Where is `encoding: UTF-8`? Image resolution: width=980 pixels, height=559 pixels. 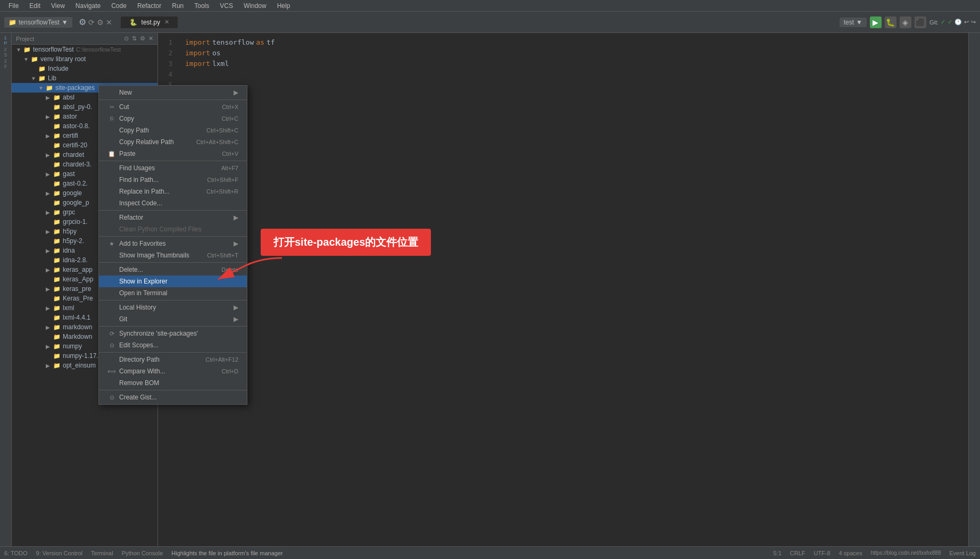 encoding: UTF-8 is located at coordinates (823, 553).